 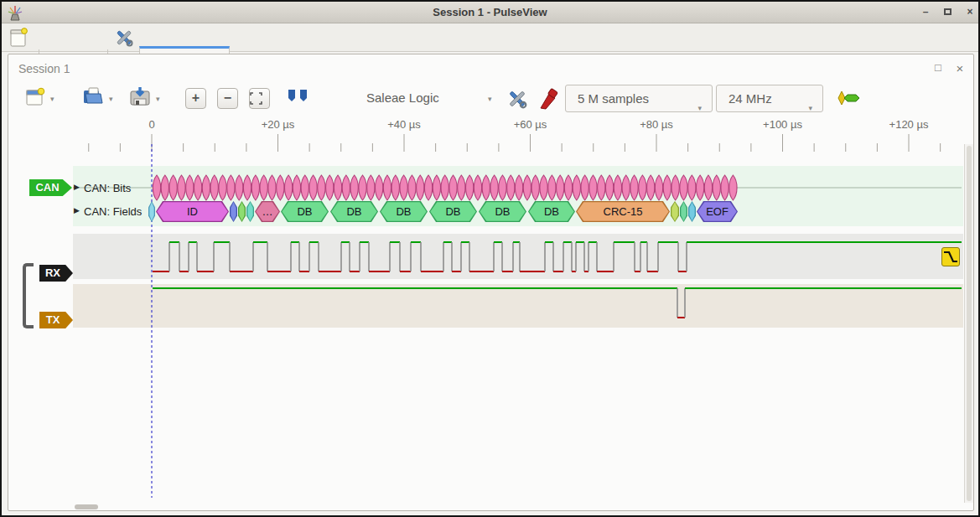 What do you see at coordinates (783, 124) in the screenshot?
I see `ruler-label: +100 µs` at bounding box center [783, 124].